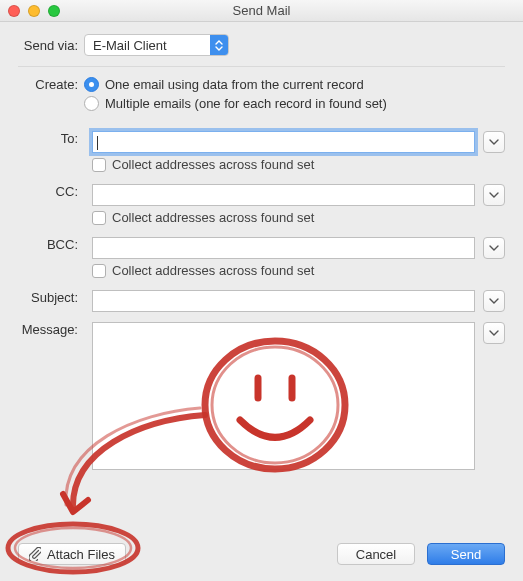 The width and height of the screenshot is (523, 581). I want to click on titlebar: Send Mail, so click(262, 11).